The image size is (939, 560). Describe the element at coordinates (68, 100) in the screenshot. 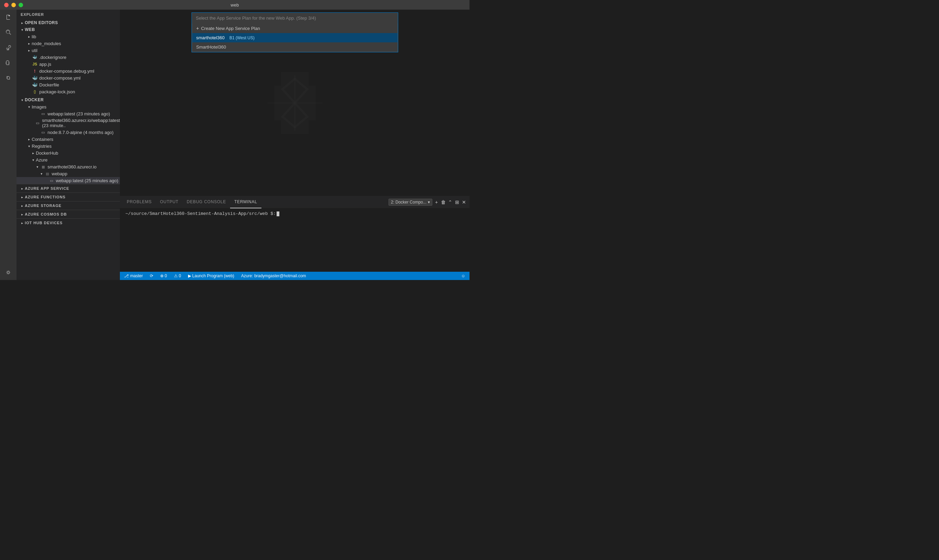

I see `docker-section: DOCKER` at that location.